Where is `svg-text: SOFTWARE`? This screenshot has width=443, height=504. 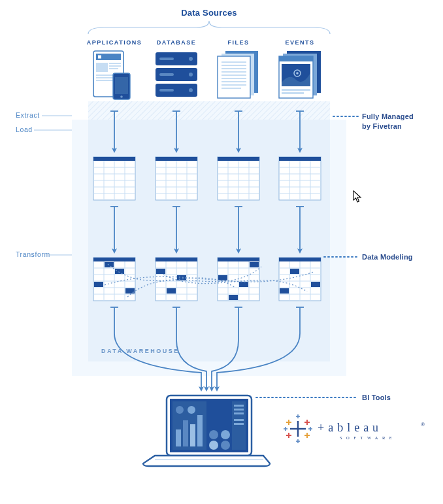 svg-text: SOFTWARE is located at coordinates (368, 438).